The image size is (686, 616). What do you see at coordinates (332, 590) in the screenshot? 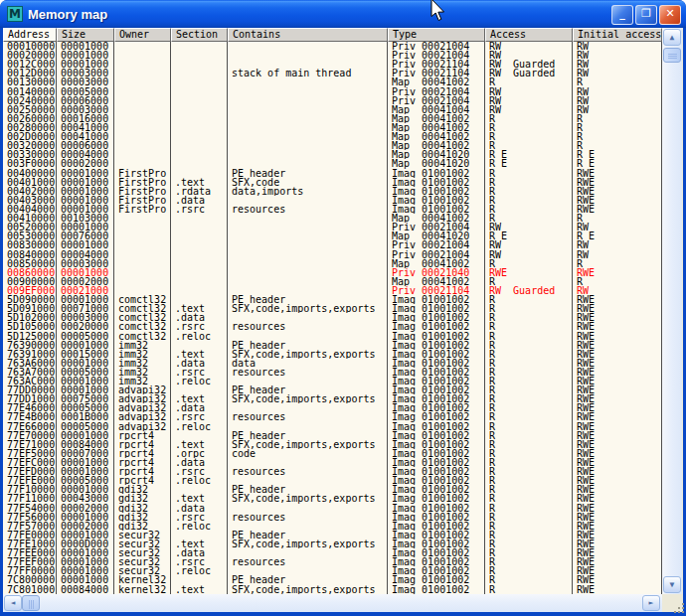
I see `table-row: 7C80100000084000kernel32.textSFX,code,im…` at bounding box center [332, 590].